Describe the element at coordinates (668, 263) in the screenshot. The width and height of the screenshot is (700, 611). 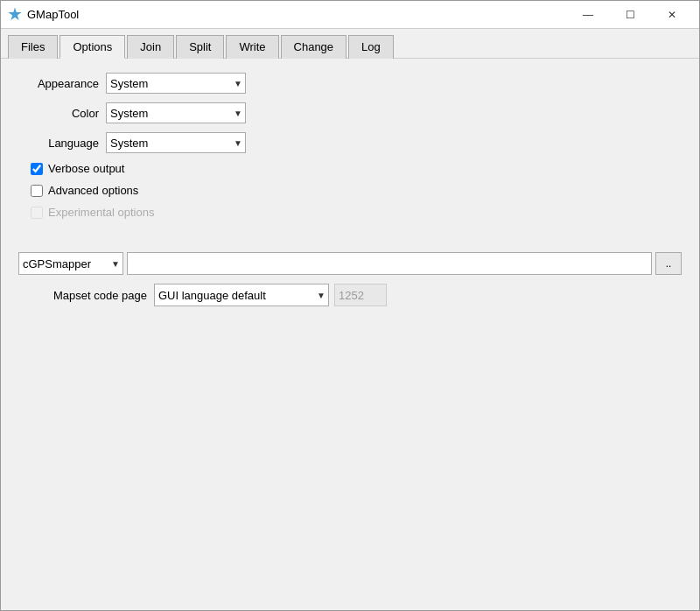
I see `browse-button: ..` at that location.